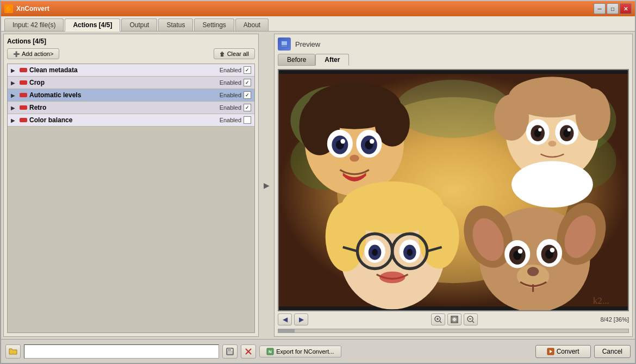 The image size is (636, 364). I want to click on action-checkbox-retro: ✓, so click(247, 108).